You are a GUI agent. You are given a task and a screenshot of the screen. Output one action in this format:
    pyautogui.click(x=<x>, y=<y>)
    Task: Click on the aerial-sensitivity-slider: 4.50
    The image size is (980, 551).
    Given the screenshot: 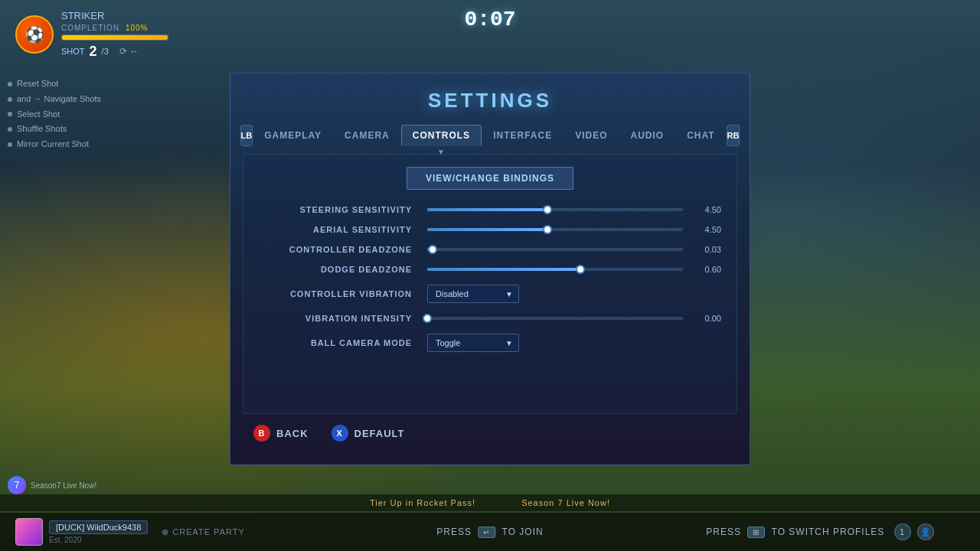 What is the action you would take?
    pyautogui.click(x=574, y=230)
    